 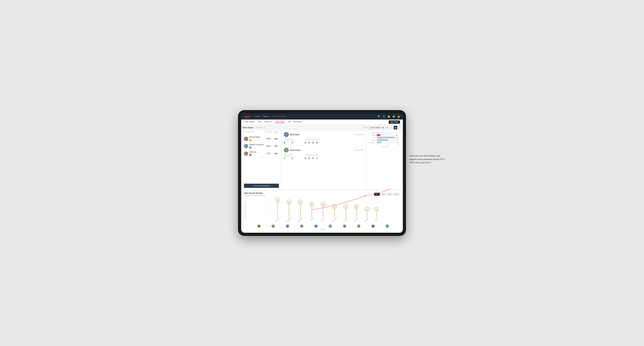 What do you see at coordinates (268, 122) in the screenshot?
I see `sub-nav-hcaps: Hcaps 1-5` at bounding box center [268, 122].